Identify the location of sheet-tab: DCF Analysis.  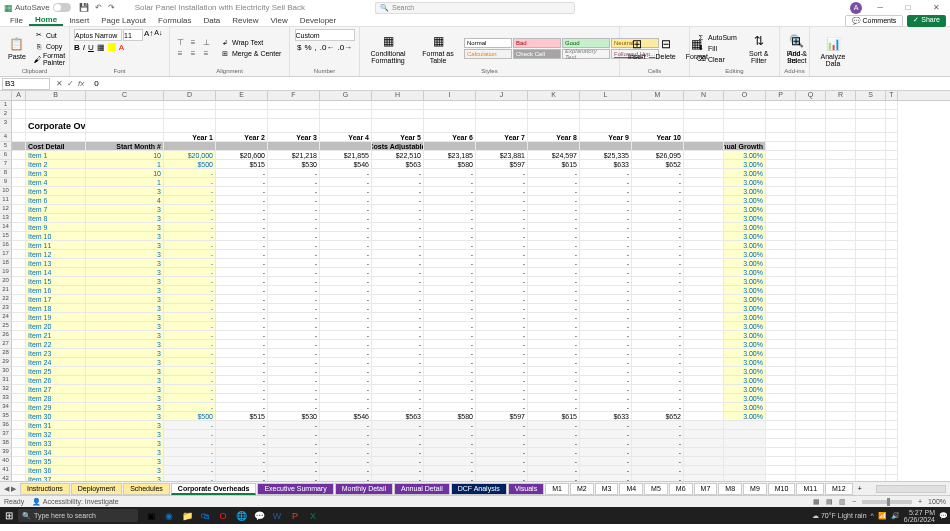
(479, 489).